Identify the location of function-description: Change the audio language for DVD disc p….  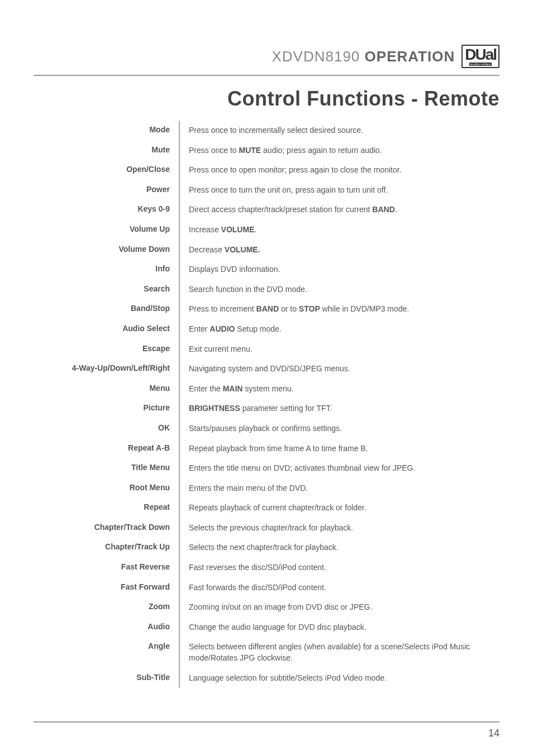
(340, 628).